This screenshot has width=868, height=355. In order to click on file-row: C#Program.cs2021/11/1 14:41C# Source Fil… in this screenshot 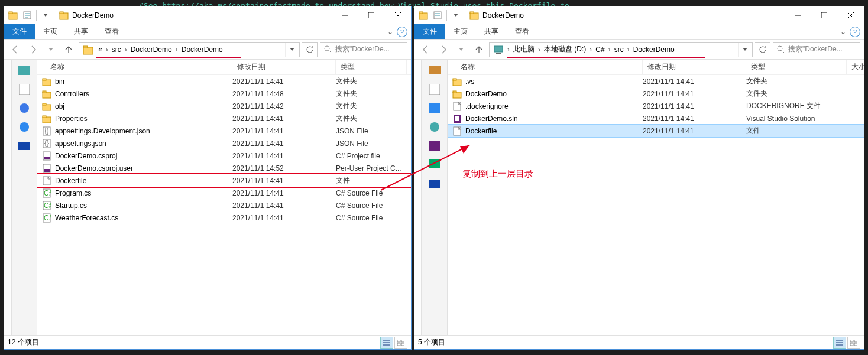, I will do `click(224, 193)`.